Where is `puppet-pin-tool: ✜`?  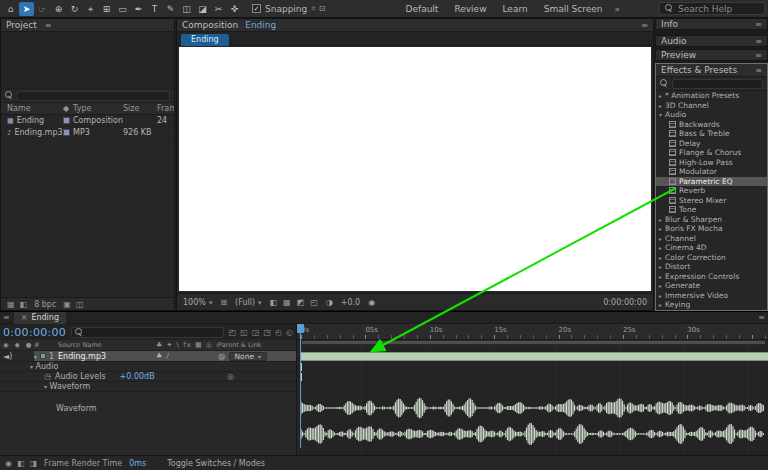
puppet-pin-tool: ✜ is located at coordinates (234, 9).